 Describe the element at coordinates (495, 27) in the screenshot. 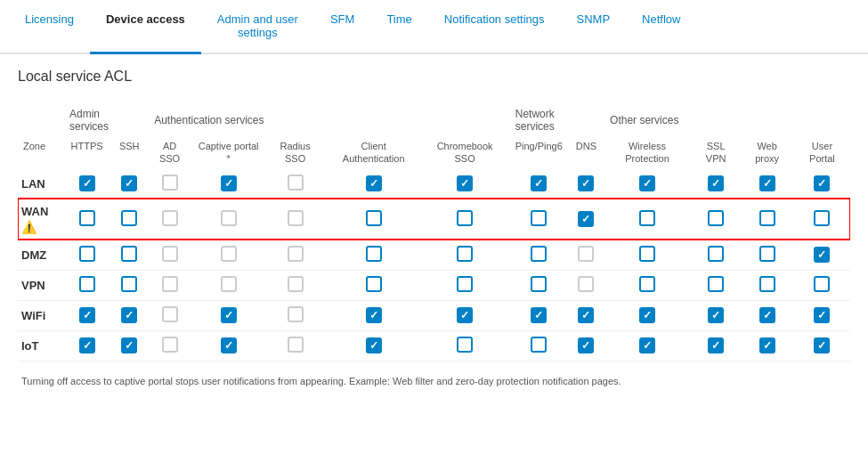

I see `tab-notification-settings: Notification settings` at that location.